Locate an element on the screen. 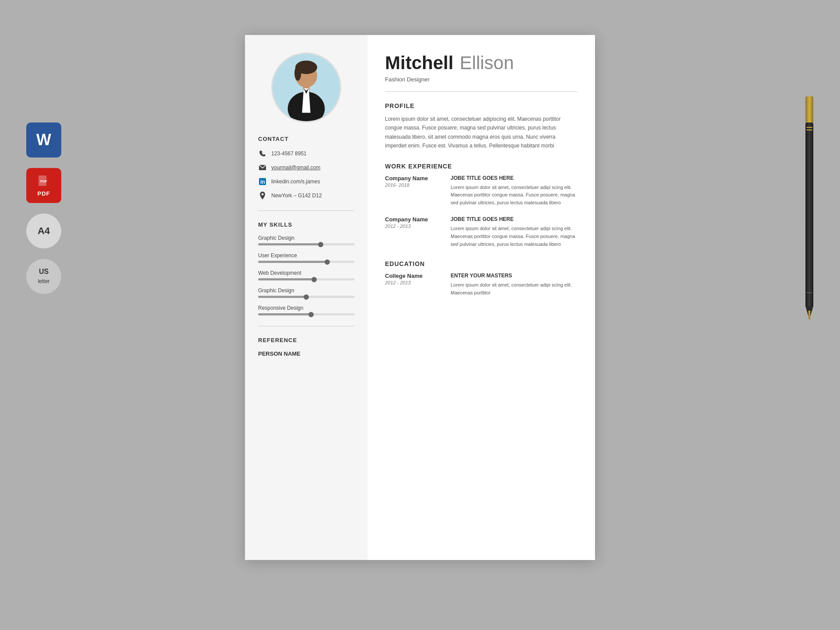  profile-photo is located at coordinates (306, 88).